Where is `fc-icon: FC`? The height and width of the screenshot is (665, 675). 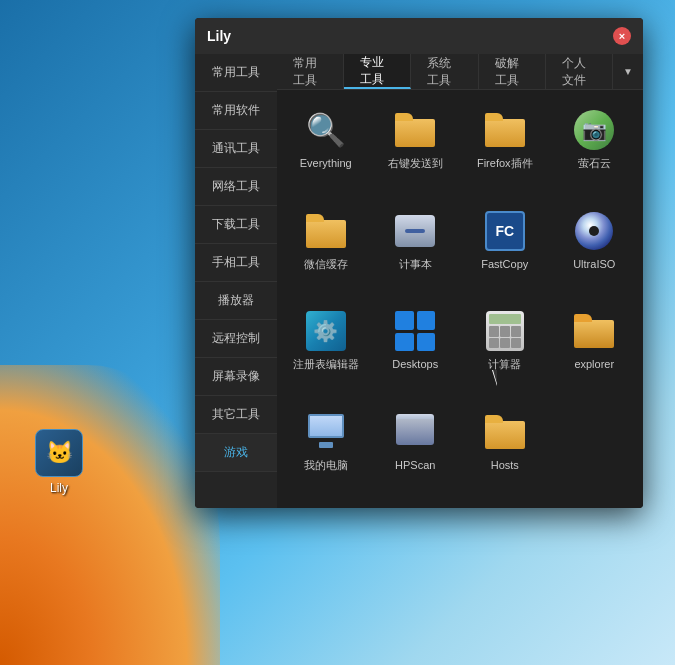
fc-icon: FC is located at coordinates (505, 231).